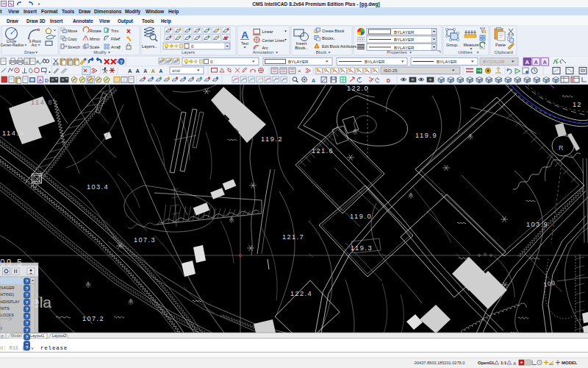 This screenshot has width=588, height=368. What do you see at coordinates (72, 39) in the screenshot?
I see `svg-text: Copy` at bounding box center [72, 39].